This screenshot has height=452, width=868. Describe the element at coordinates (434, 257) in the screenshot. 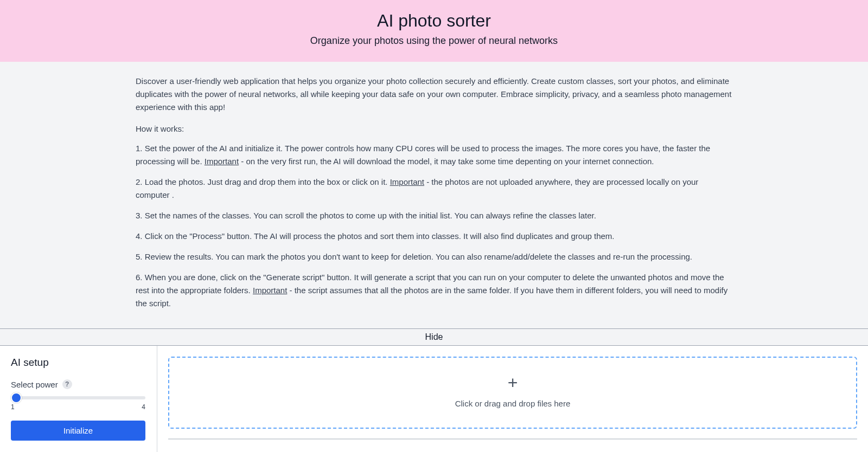

I see `step-item: Review the results. You can mark the pho…` at that location.